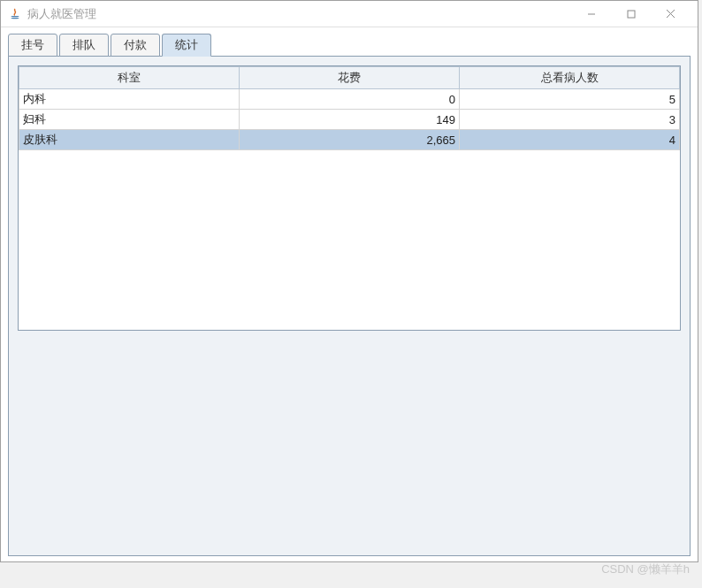 This screenshot has width=702, height=588. I want to click on cell-patient-count: 3, so click(569, 120).